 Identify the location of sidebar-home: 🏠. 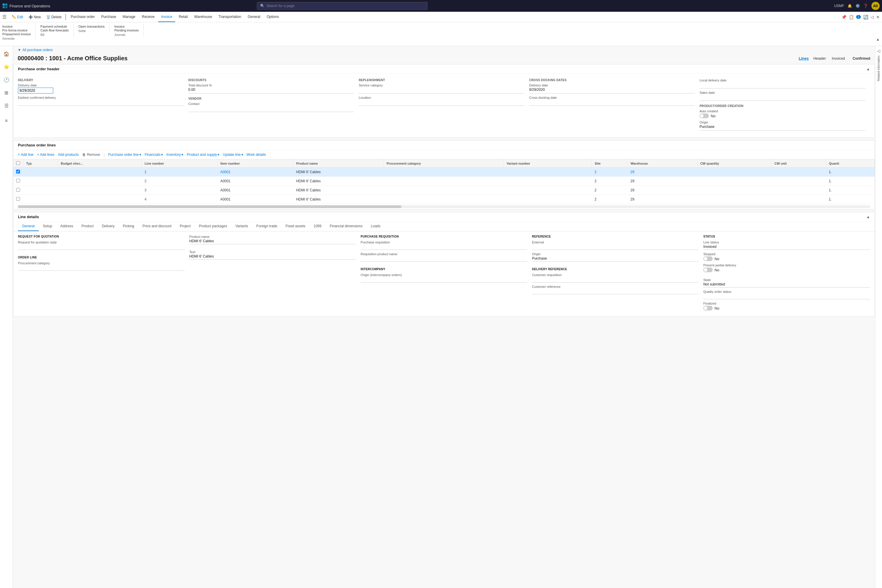
(6, 54).